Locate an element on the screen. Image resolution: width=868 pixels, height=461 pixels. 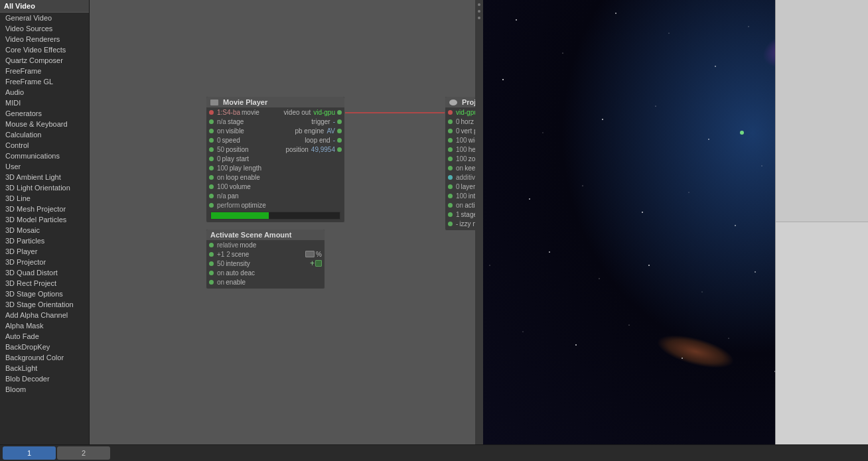
sidebar-item-33: BackLight is located at coordinates (44, 368).